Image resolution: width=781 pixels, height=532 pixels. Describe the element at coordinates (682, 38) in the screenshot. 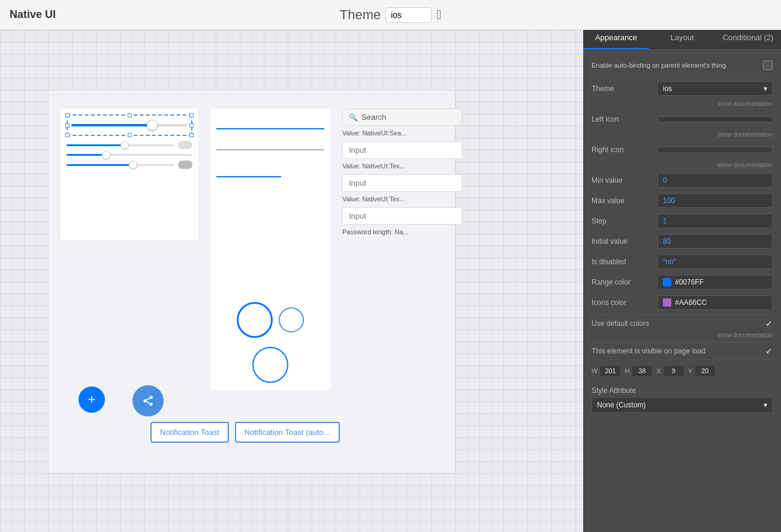

I see `tab-layout: Layout` at that location.